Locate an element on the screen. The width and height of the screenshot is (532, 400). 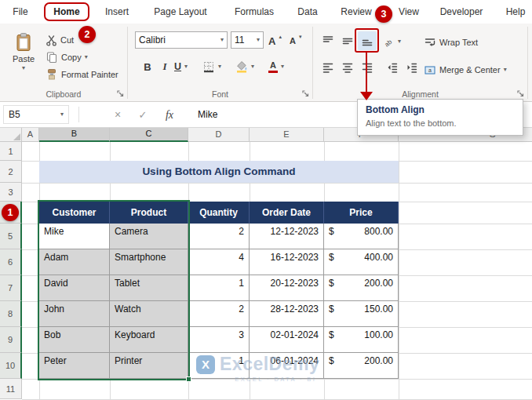
align-right-icon is located at coordinates (367, 67).